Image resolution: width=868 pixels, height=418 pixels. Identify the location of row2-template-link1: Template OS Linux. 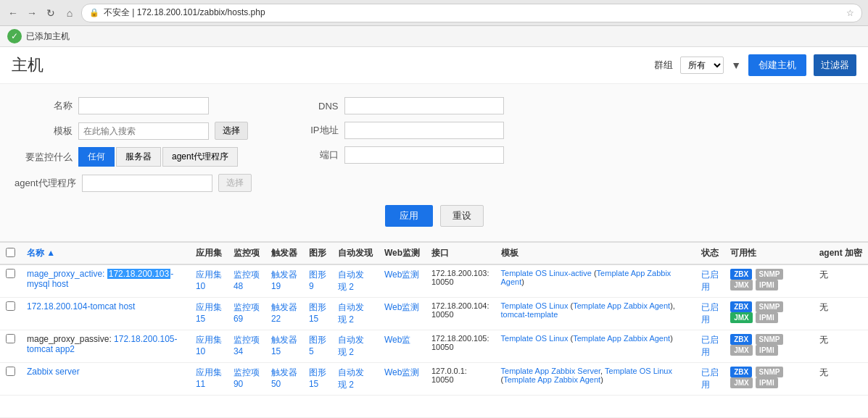
(535, 306).